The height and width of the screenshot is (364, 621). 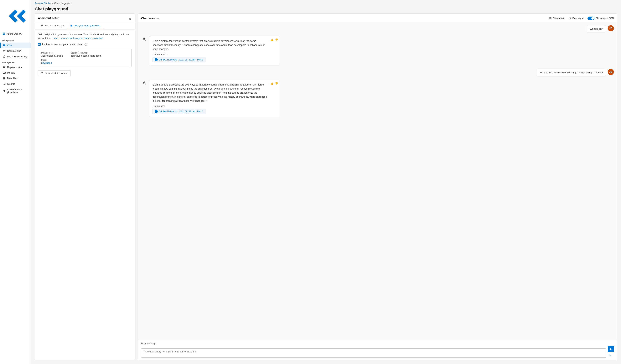 What do you see at coordinates (576, 18) in the screenshot?
I see `view-code-button: View code` at bounding box center [576, 18].